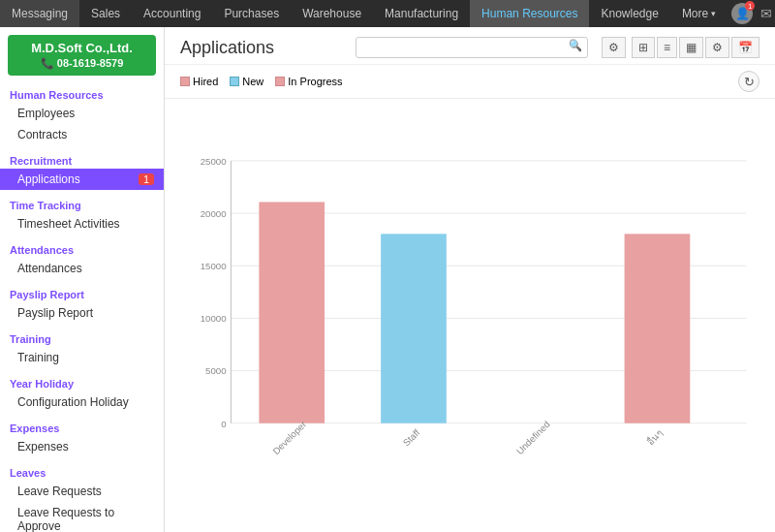 The height and width of the screenshot is (532, 775). What do you see at coordinates (630, 14) in the screenshot?
I see `nav-knowledge: Knowledge` at bounding box center [630, 14].